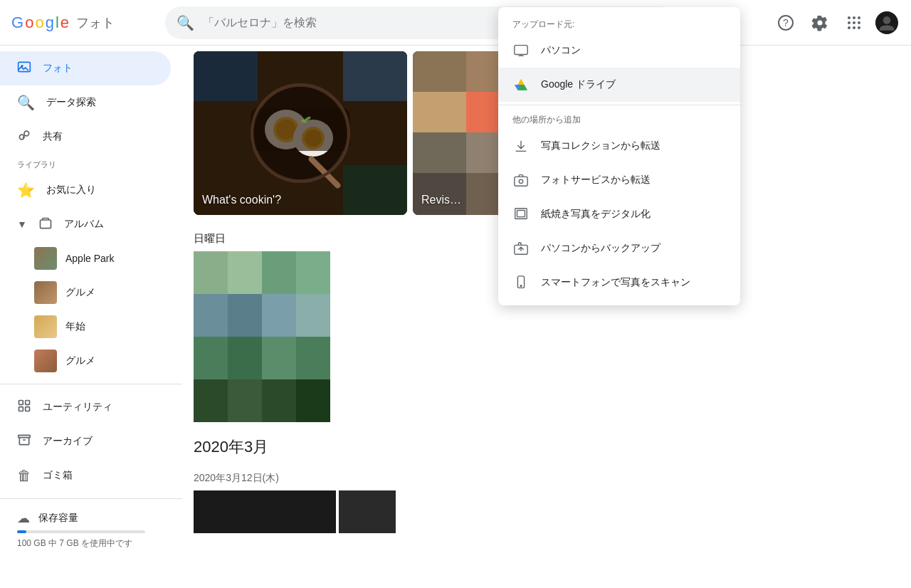  I want to click on dropdown-item-photo-collection: 写真コレクションから転送, so click(619, 146).